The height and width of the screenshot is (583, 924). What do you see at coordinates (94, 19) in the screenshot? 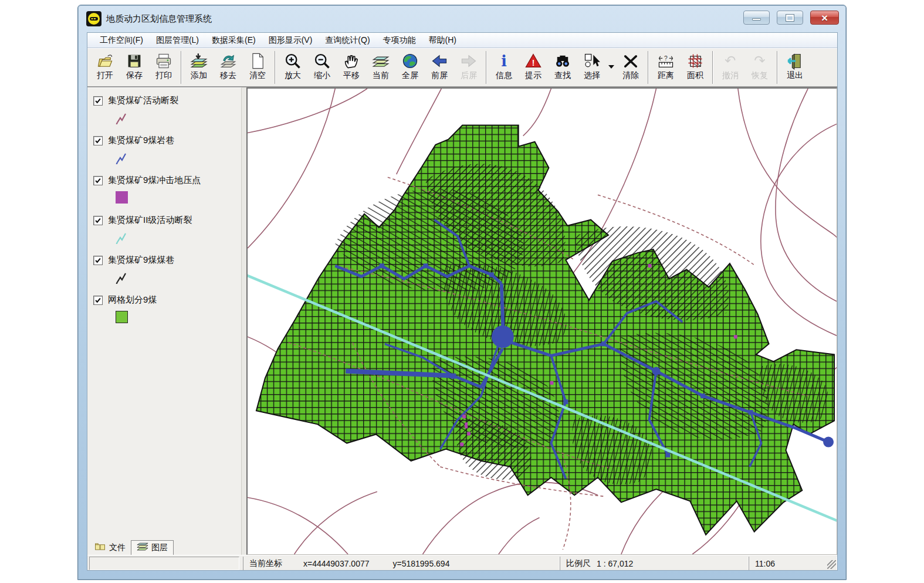
I see `app-icon` at bounding box center [94, 19].